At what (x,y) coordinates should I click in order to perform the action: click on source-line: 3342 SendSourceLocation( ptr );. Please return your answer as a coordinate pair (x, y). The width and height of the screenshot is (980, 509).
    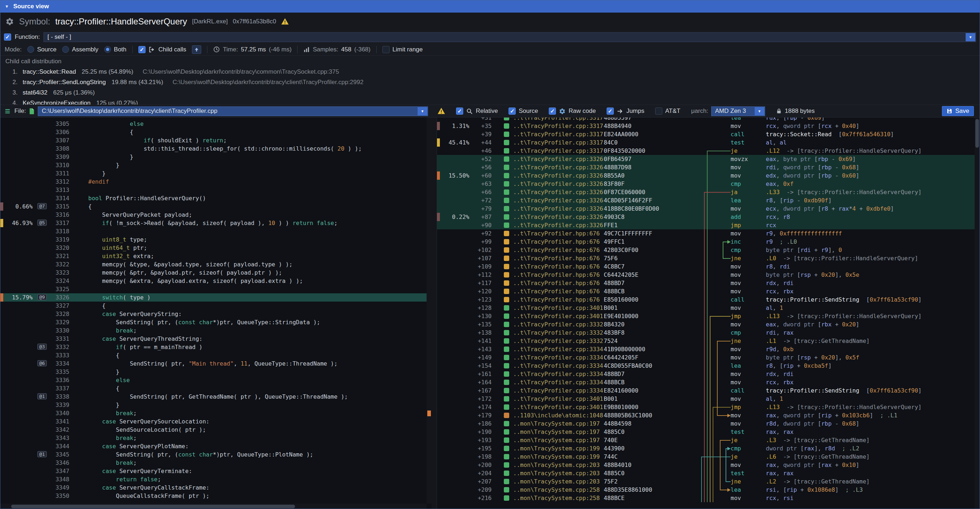
    Looking at the image, I should click on (213, 430).